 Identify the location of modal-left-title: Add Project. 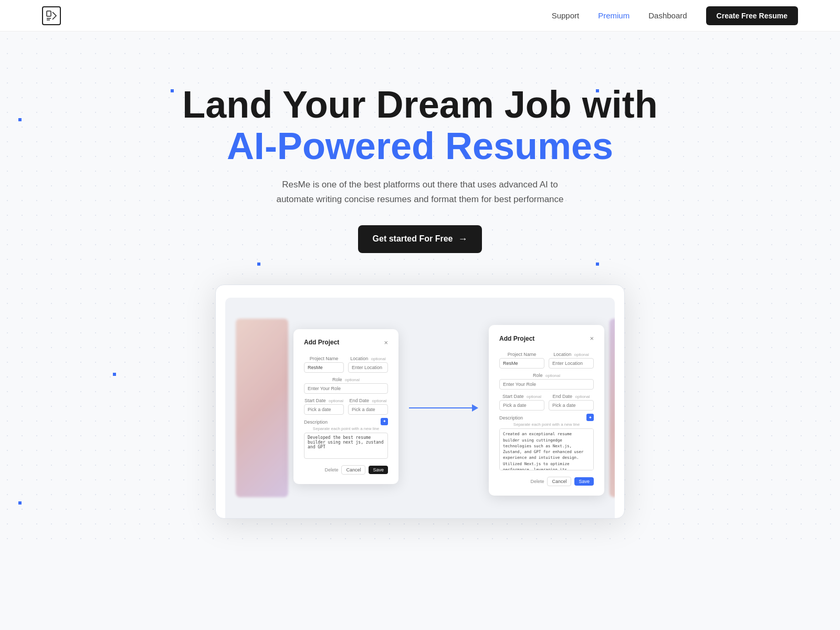
(321, 342).